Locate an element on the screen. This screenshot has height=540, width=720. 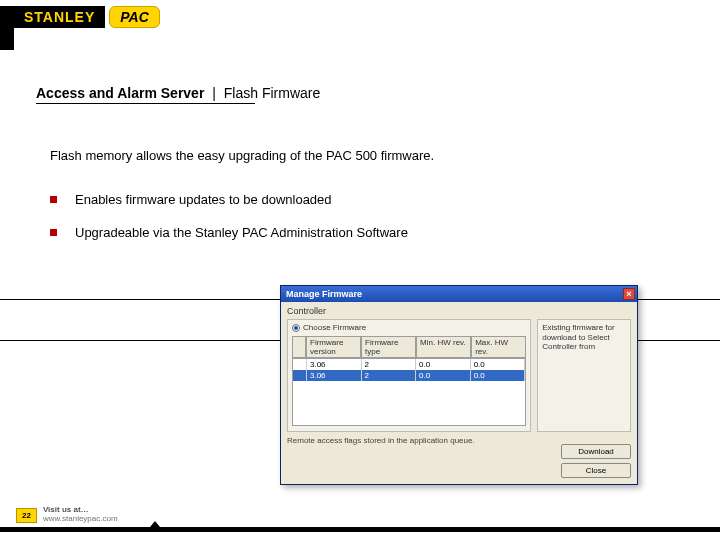
title-underline is located at coordinates (146, 104).